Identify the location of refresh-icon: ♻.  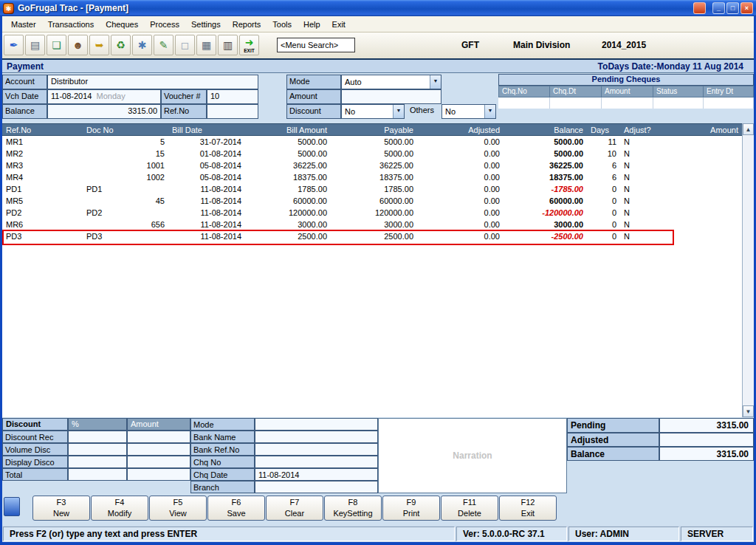
(121, 45).